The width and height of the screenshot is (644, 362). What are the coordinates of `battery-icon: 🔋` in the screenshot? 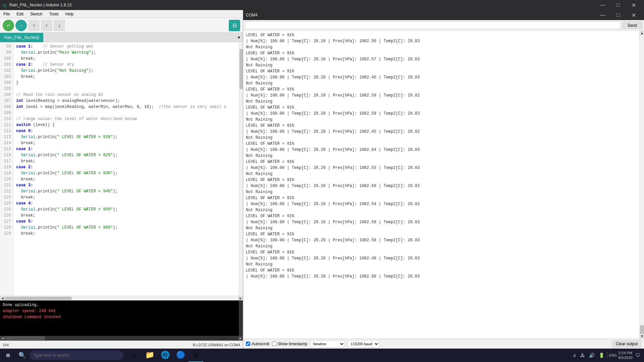 It's located at (602, 355).